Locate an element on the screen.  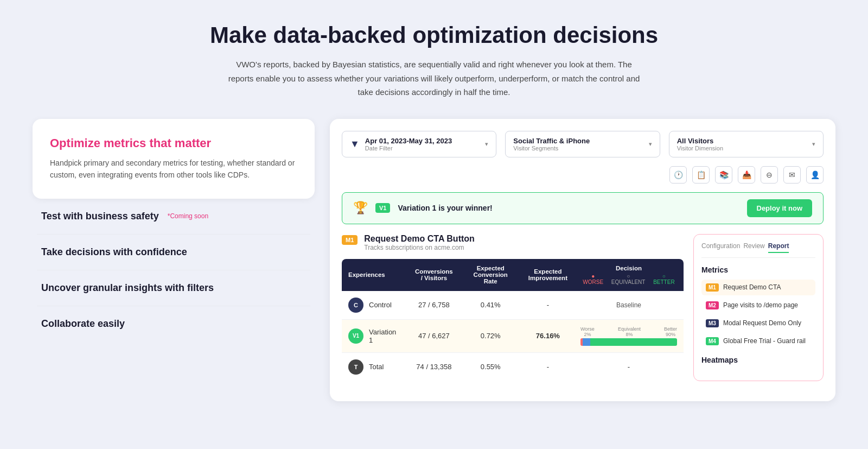
metric-header: M1 Request Demo CTA Button Tracks subscr… is located at coordinates (513, 243).